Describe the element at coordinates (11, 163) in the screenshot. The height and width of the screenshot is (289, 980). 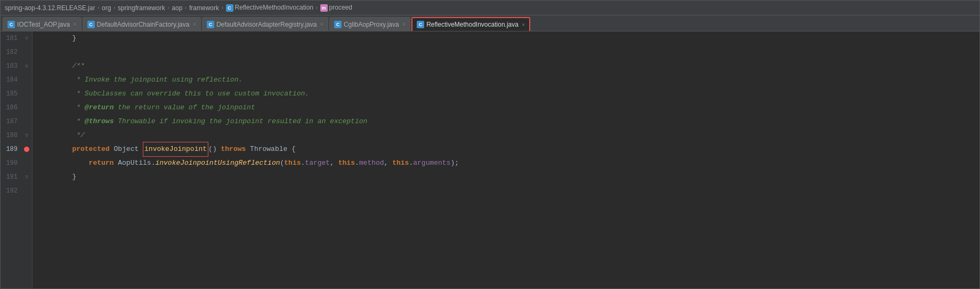
I see `line-num-190: 190` at that location.